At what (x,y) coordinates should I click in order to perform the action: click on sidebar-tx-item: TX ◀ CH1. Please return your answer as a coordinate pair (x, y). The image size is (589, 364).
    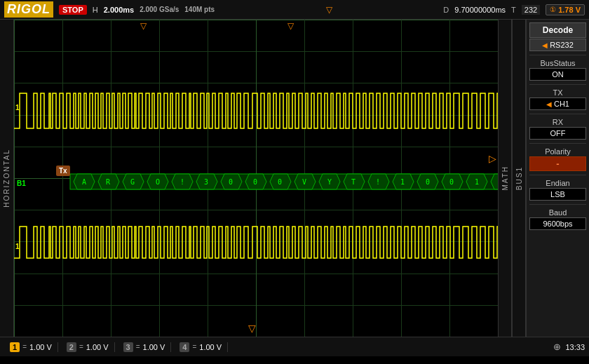
    Looking at the image, I should click on (558, 100).